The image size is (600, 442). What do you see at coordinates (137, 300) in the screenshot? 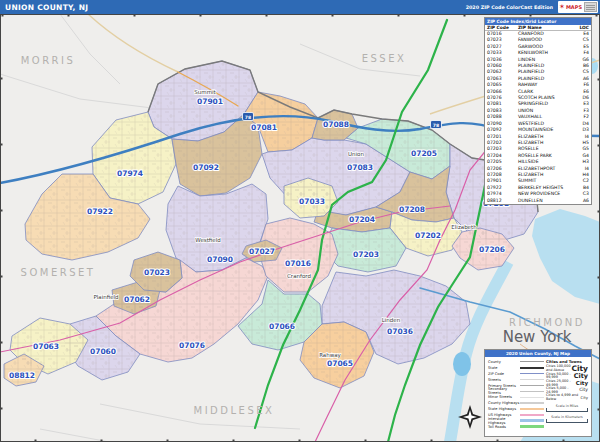
I see `zip-label-07062: 07062` at bounding box center [137, 300].